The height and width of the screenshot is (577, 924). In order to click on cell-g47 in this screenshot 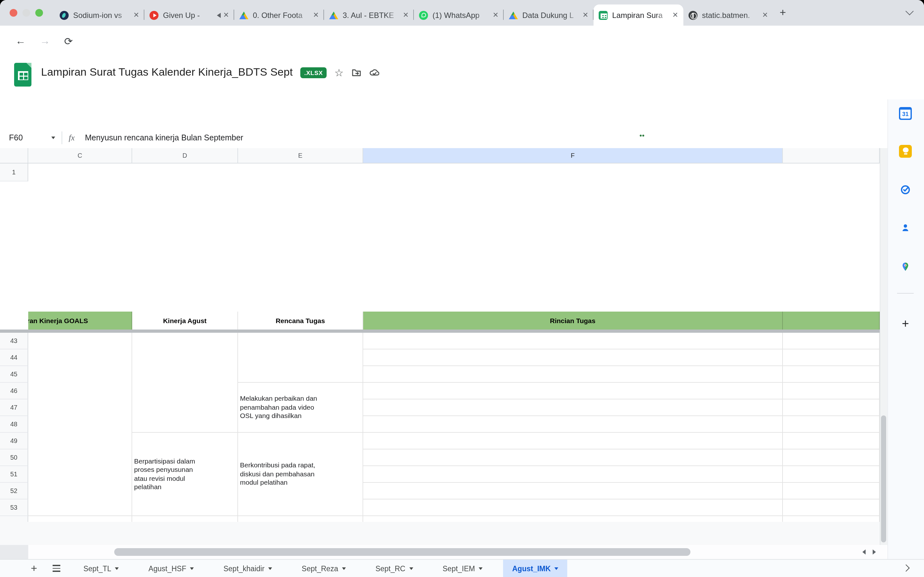, I will do `click(831, 408)`.